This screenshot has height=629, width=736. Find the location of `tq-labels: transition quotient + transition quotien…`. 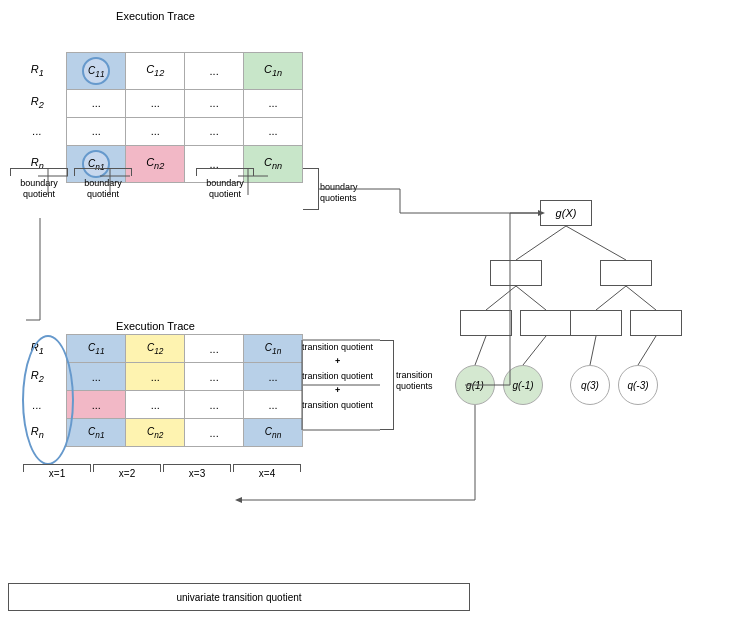

tq-labels: transition quotient + transition quotien… is located at coordinates (338, 376).